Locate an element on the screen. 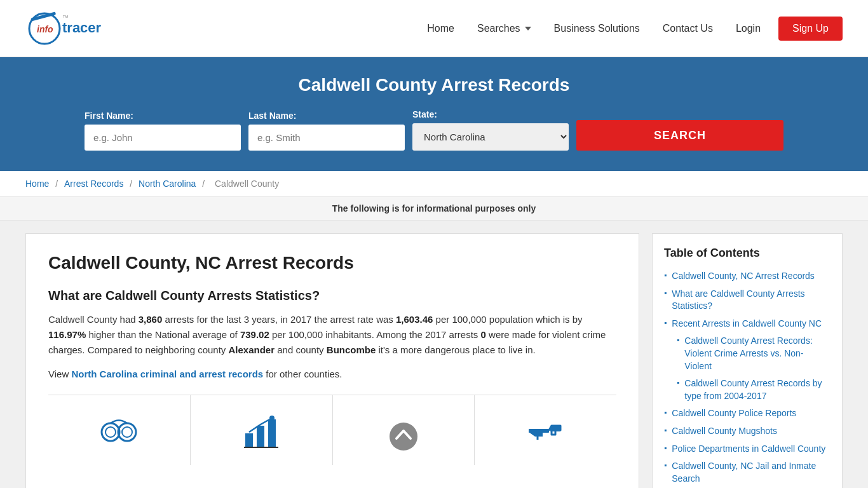 The height and width of the screenshot is (488, 868). stats-heading: What are Caldwell County Arrests Statist… is located at coordinates (332, 296).